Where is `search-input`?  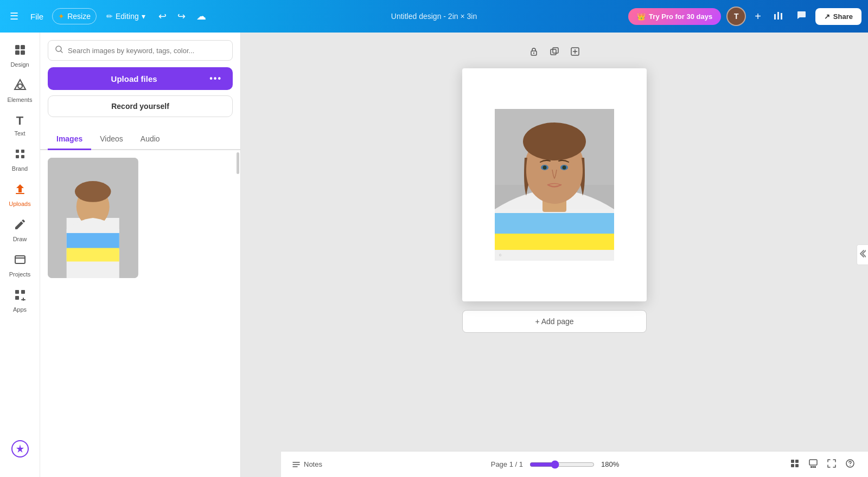
search-input is located at coordinates (146, 51).